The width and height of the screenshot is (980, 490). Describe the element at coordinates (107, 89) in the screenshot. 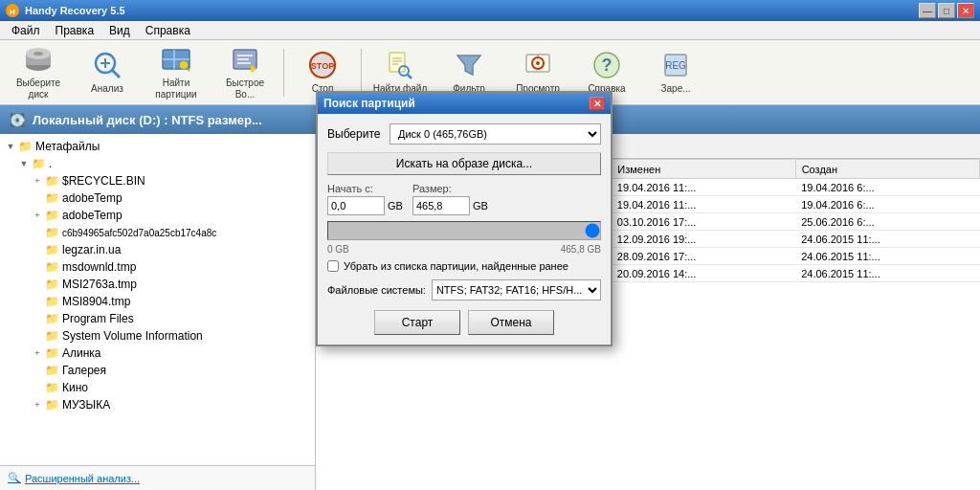

I see `toolbar-analyze-label: Анализ` at that location.